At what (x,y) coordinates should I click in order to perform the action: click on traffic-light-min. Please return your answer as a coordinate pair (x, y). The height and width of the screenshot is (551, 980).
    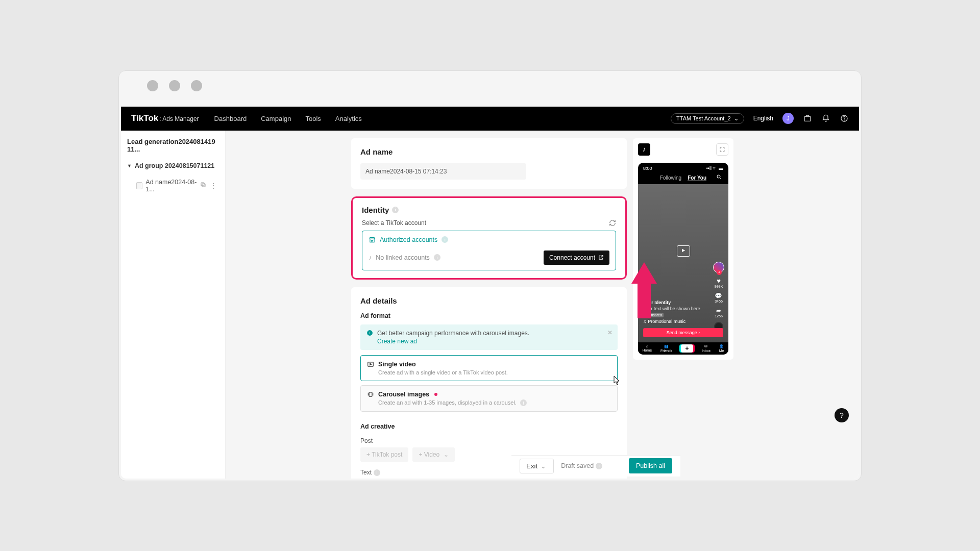
    Looking at the image, I should click on (175, 86).